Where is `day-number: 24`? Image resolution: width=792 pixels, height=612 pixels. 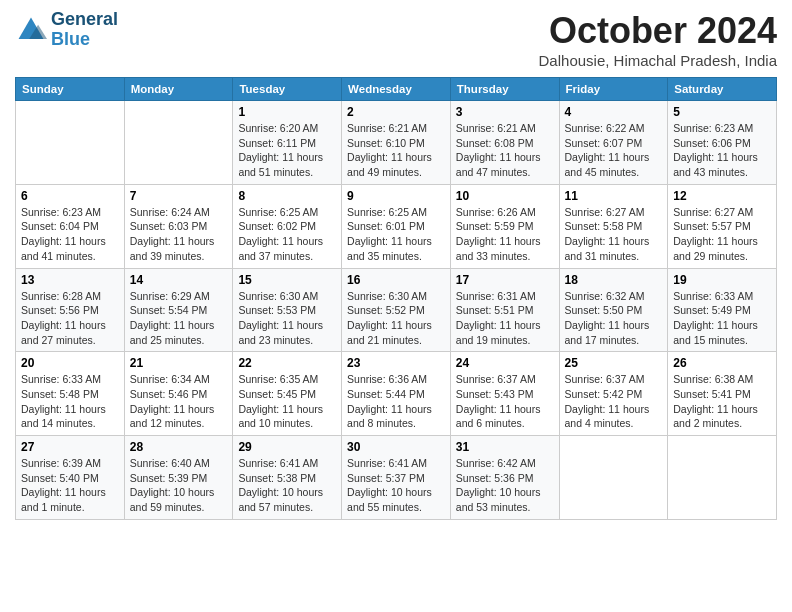
day-number: 24 is located at coordinates (505, 363).